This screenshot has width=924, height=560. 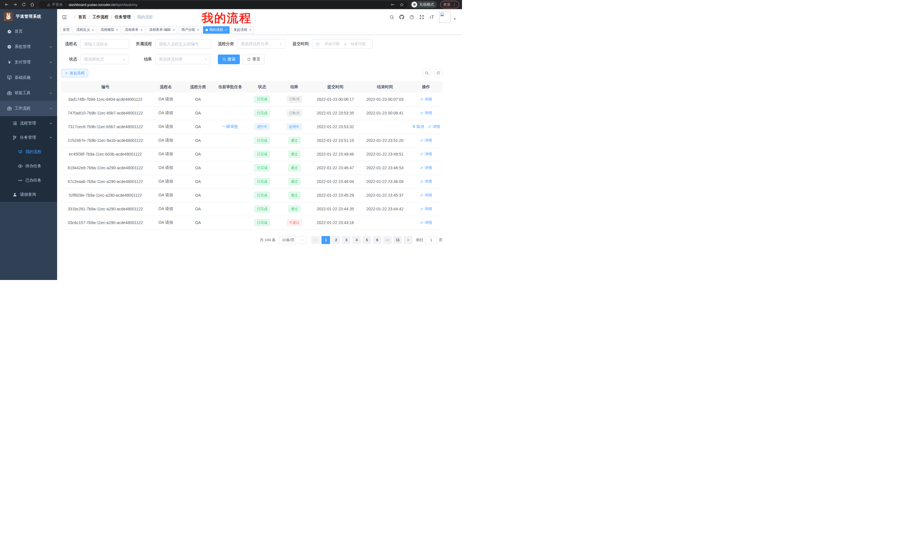 What do you see at coordinates (64, 17) in the screenshot?
I see `sidebar-toggle-icon` at bounding box center [64, 17].